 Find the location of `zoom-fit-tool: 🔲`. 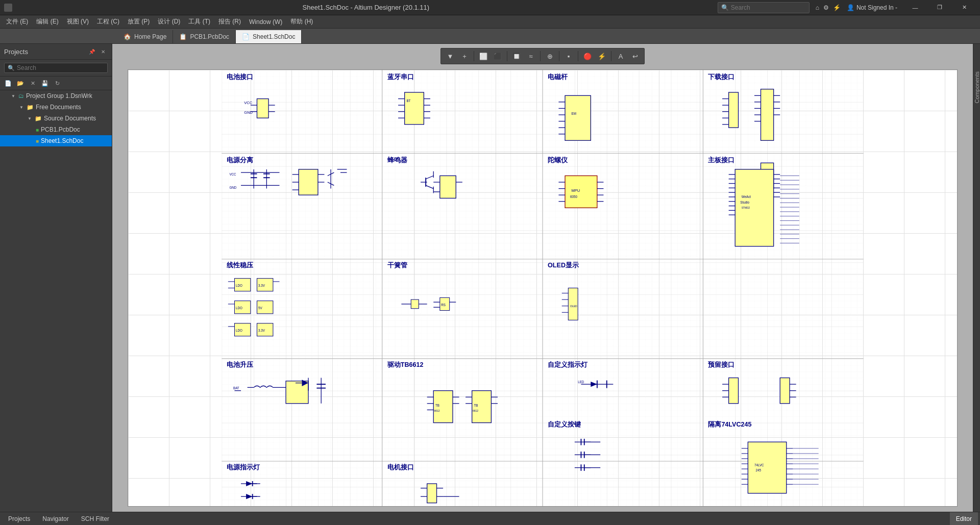

zoom-fit-tool: 🔲 is located at coordinates (517, 56).